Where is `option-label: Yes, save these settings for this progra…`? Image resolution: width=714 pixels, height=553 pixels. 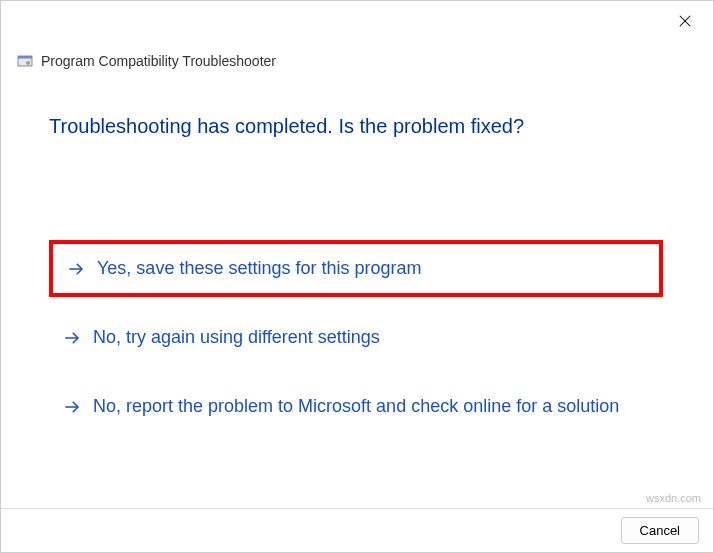
option-label: Yes, save these settings for this progra… is located at coordinates (260, 268).